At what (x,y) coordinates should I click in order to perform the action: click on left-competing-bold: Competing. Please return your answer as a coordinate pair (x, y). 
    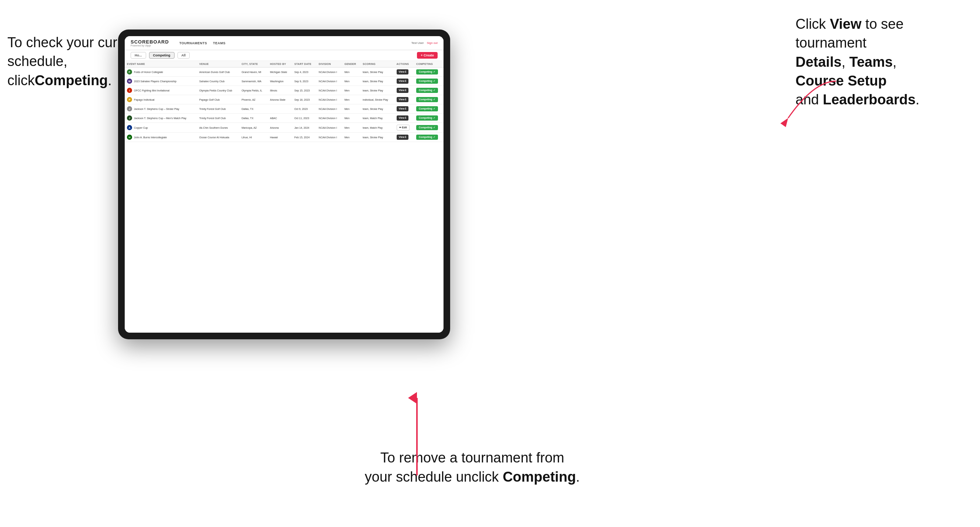
    Looking at the image, I should click on (71, 81).